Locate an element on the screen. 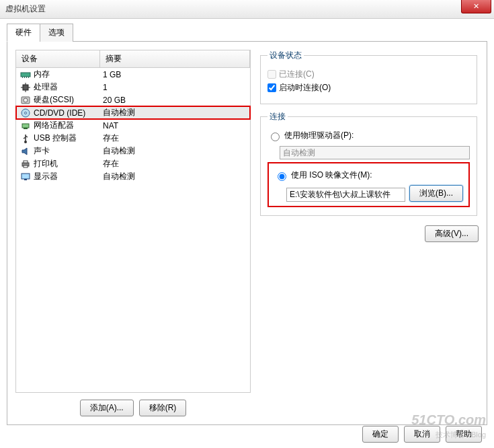 This screenshot has height=448, width=494. close-button: ✕ is located at coordinates (476, 7).